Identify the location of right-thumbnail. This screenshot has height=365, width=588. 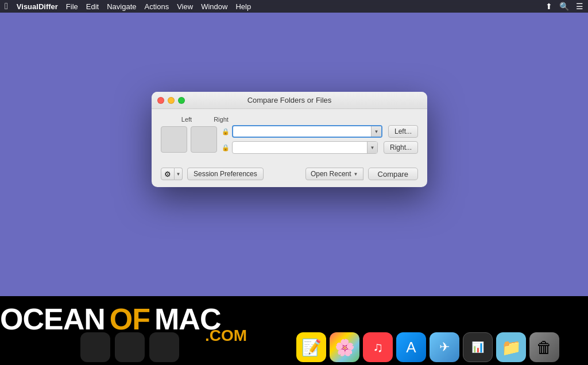
(204, 139).